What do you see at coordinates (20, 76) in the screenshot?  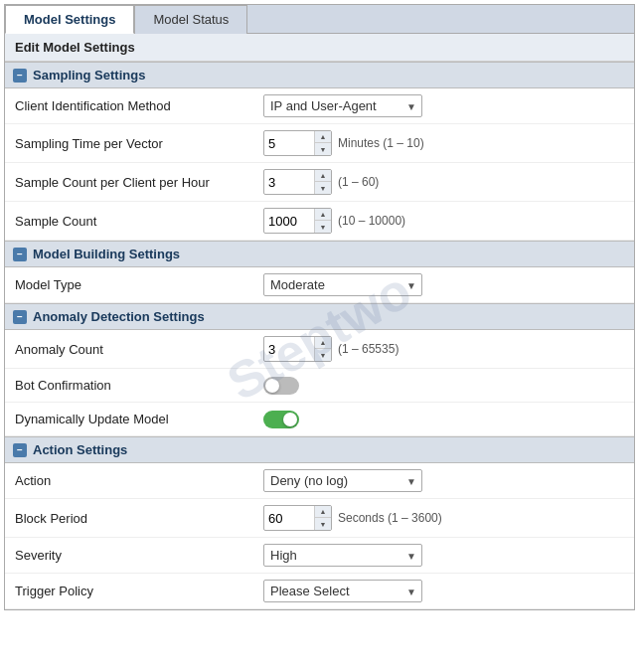 I see `collapse-sampling-icon: −` at bounding box center [20, 76].